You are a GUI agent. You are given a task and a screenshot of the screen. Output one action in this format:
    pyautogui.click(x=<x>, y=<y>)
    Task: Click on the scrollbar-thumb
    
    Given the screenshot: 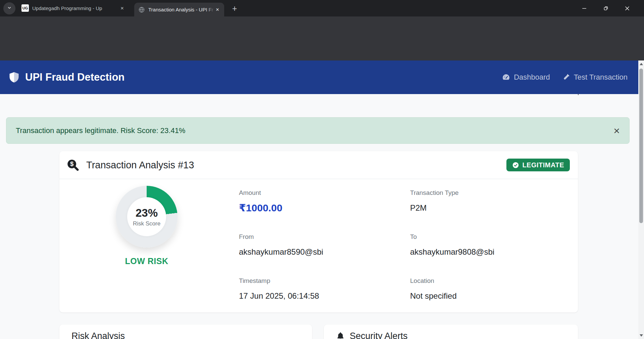 What is the action you would take?
    pyautogui.click(x=641, y=146)
    